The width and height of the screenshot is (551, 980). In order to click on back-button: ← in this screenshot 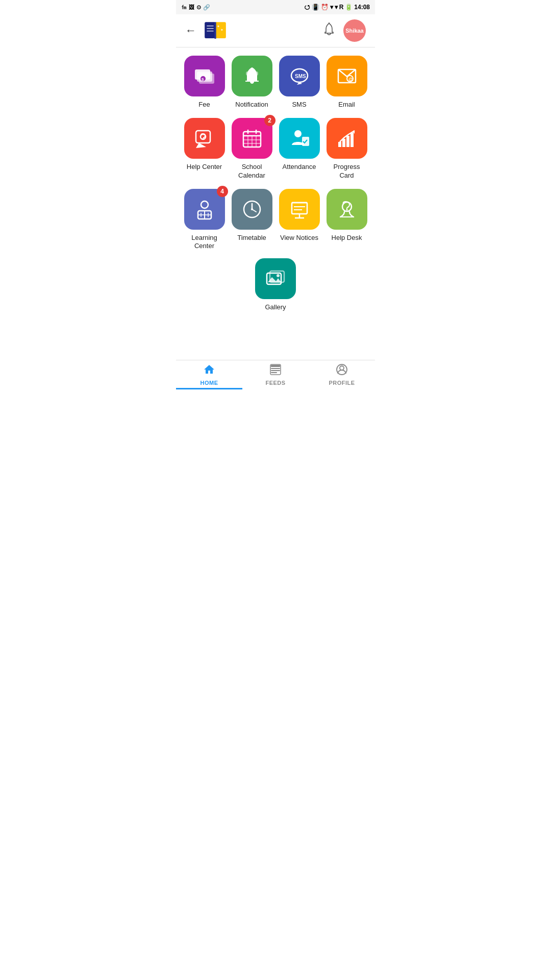, I will do `click(191, 31)`.